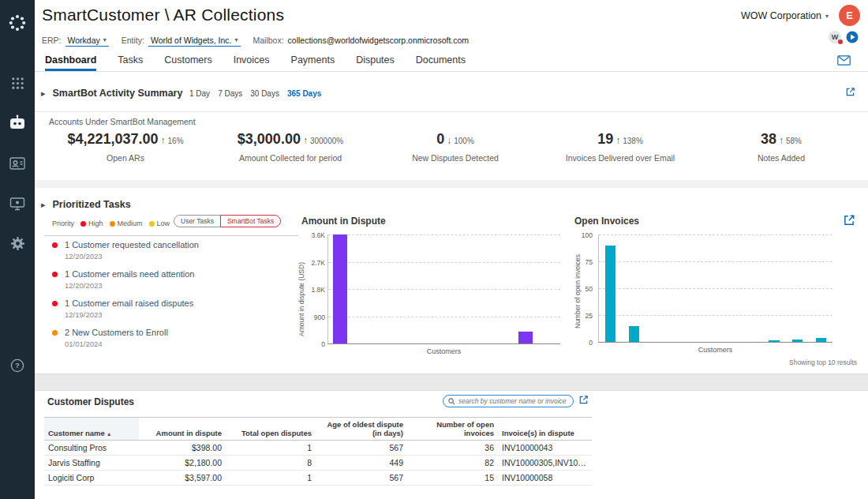  I want to click on table-cell: $398.00, so click(182, 448).